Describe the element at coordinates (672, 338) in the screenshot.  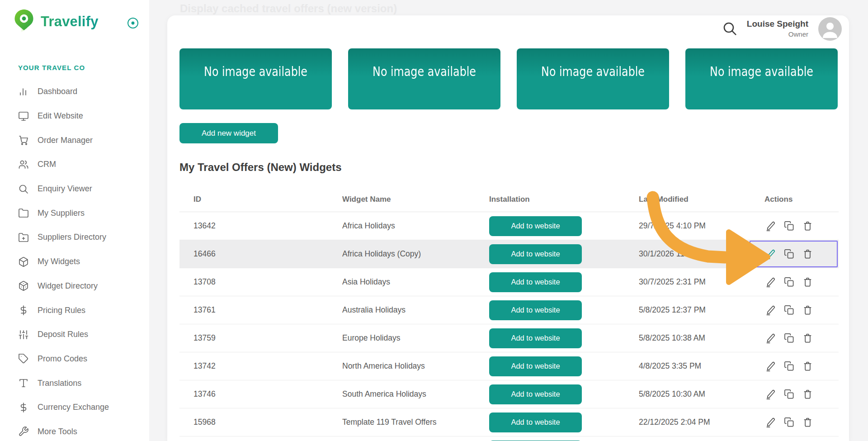
I see `cell-last-modified: 5/8/2025 10:38 AM` at that location.